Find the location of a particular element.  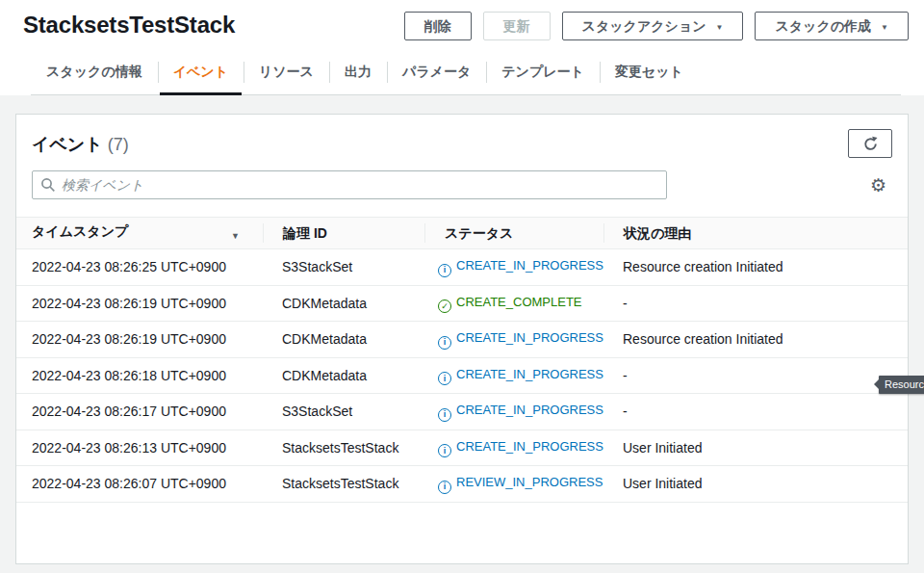

refresh-icon is located at coordinates (870, 144).